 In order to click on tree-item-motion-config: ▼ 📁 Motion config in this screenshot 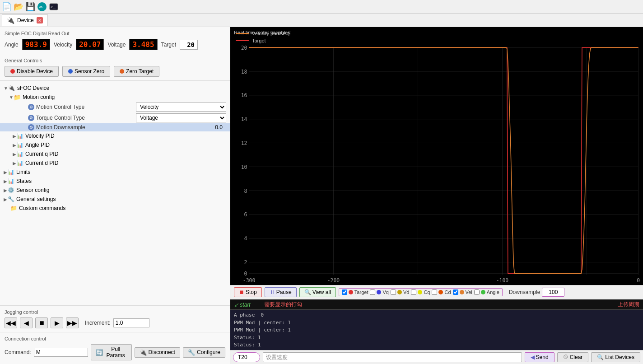, I will do `click(115, 97)`.